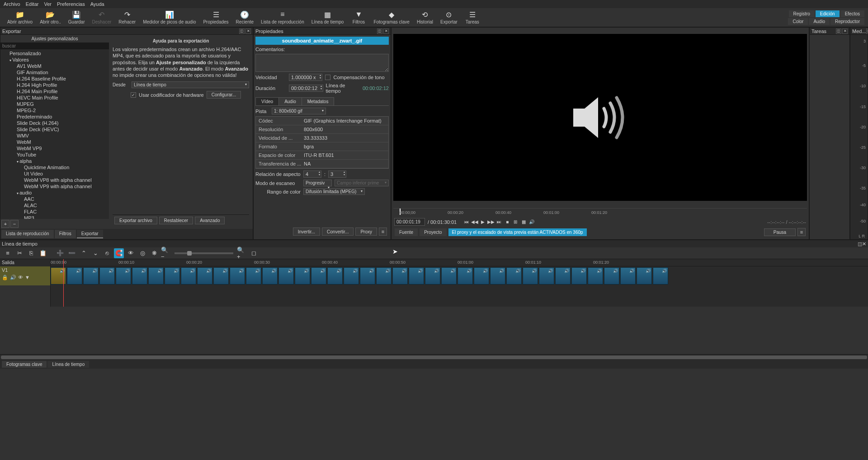  Describe the element at coordinates (283, 17) in the screenshot. I see `playlist-button: ≡Lista de reproducción` at that location.